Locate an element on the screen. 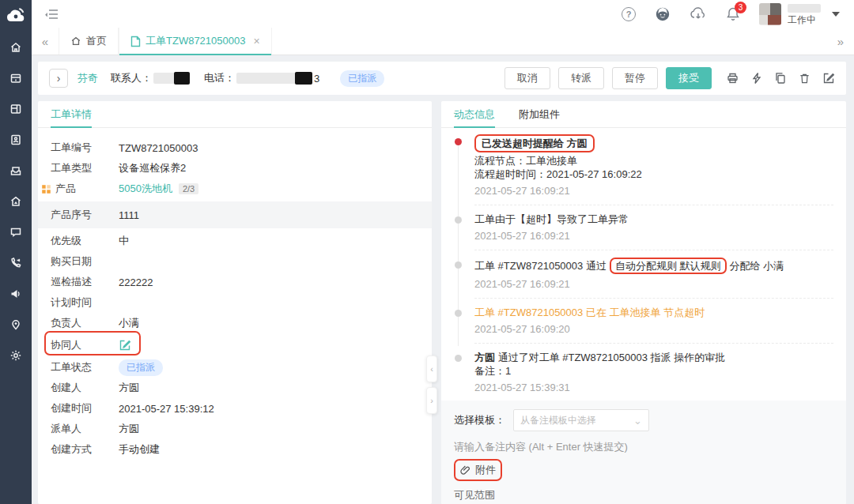 The image size is (854, 504). field-creator: 创建人 方圆 is located at coordinates (235, 388).